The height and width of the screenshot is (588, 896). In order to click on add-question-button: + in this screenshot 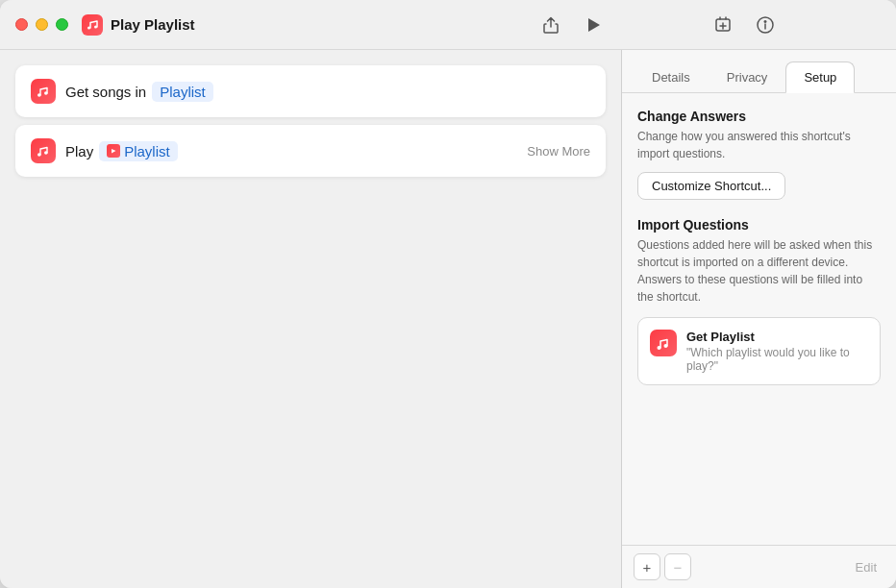, I will do `click(647, 567)`.